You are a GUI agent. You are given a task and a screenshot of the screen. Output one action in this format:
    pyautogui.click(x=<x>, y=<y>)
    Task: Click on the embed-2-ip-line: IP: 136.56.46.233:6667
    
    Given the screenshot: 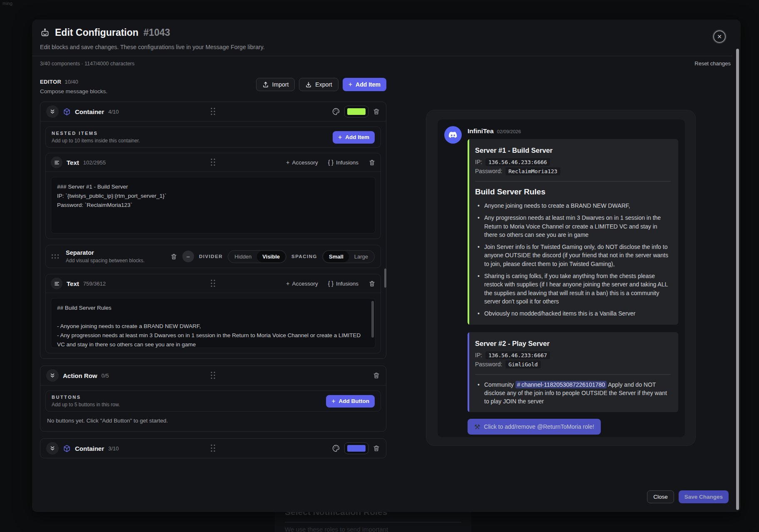 What is the action you would take?
    pyautogui.click(x=573, y=355)
    